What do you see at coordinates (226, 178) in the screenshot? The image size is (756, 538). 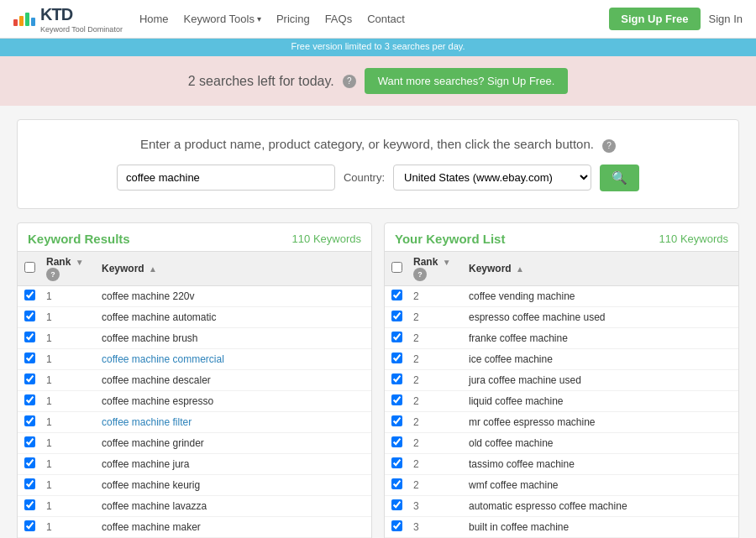 I see `search-input` at bounding box center [226, 178].